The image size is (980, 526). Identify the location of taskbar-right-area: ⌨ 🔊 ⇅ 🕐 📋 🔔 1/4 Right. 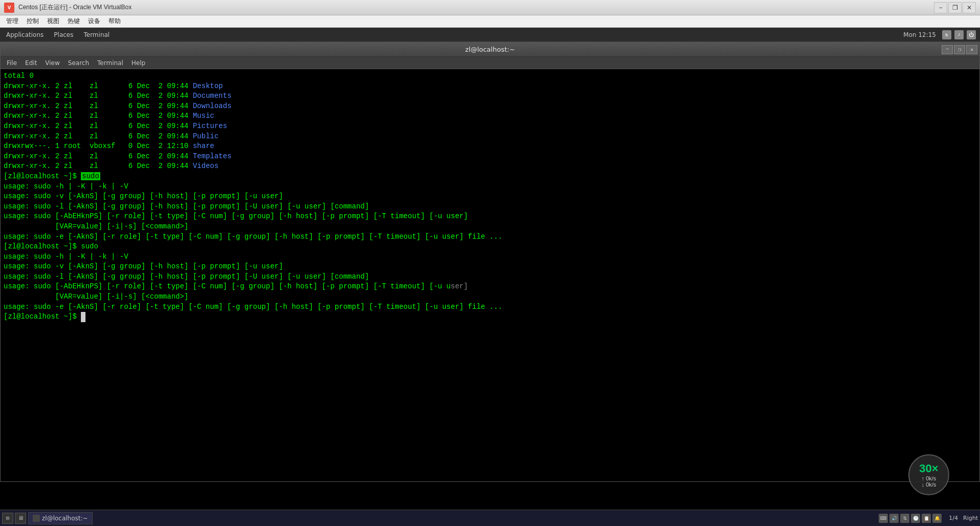
(928, 518).